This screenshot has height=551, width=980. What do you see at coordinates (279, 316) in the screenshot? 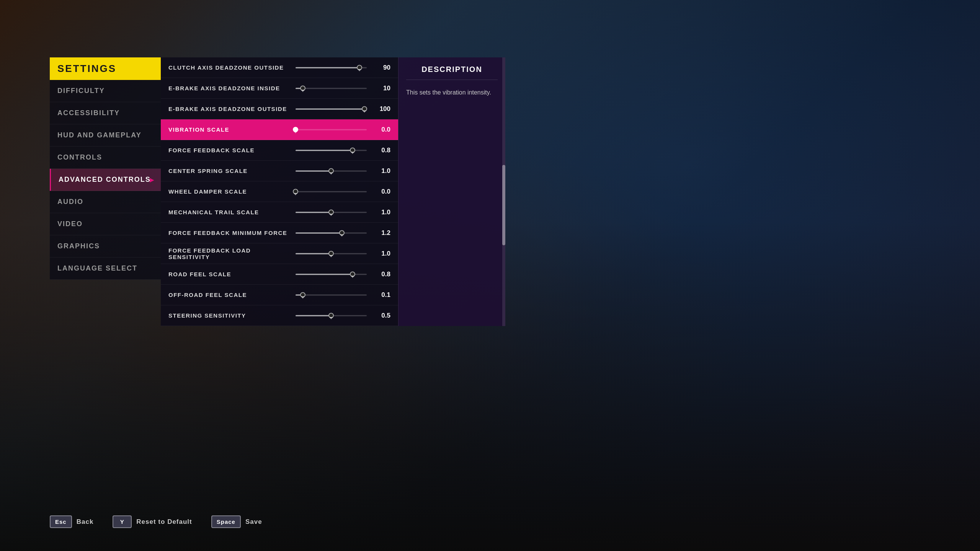
I see `settings-row-steering-sensitivity: STEERING SENSITIVITY0.5` at bounding box center [279, 316].